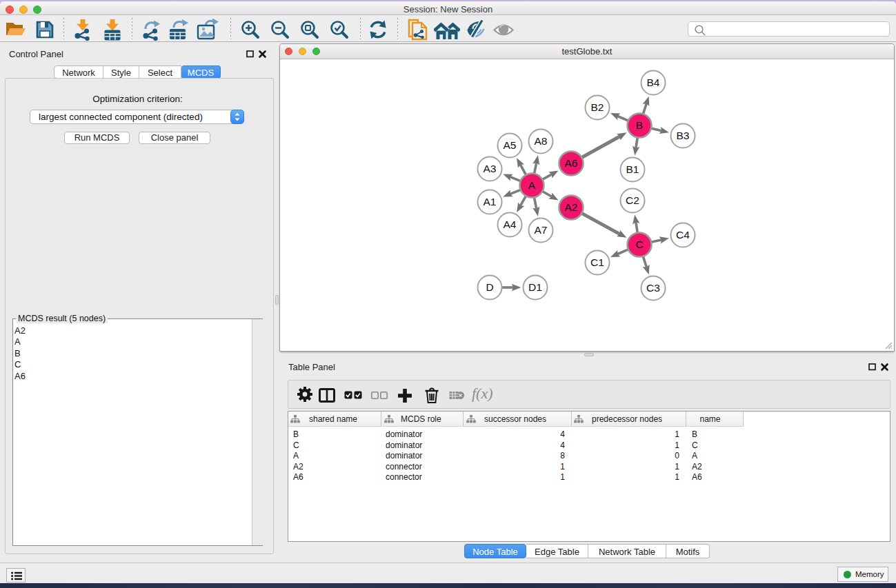 This screenshot has width=896, height=588. What do you see at coordinates (510, 225) in the screenshot?
I see `svg-text: A4` at bounding box center [510, 225].